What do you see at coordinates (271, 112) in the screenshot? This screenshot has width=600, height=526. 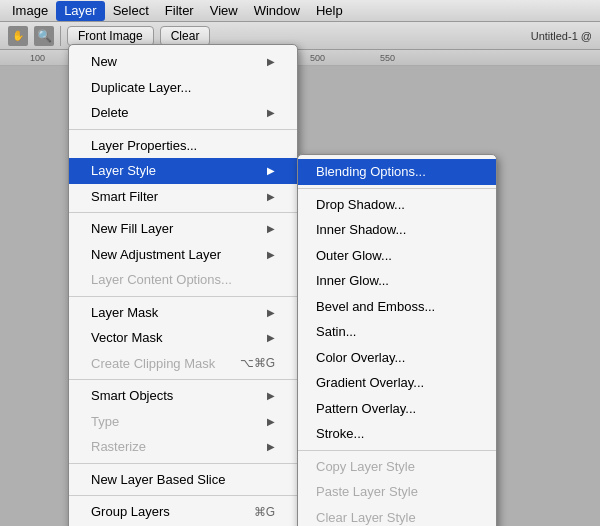 I see `menu-delete-arrow: ▶` at bounding box center [271, 112].